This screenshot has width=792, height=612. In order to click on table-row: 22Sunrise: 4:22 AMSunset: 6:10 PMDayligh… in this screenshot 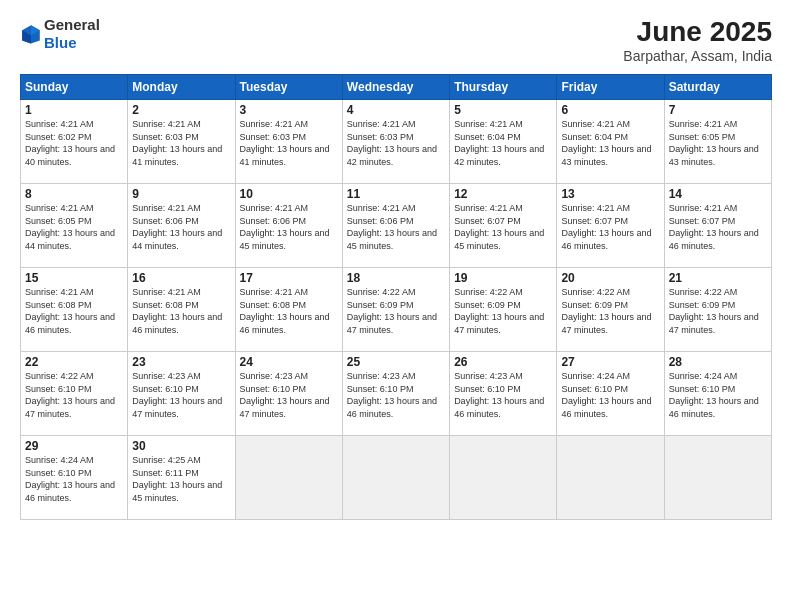, I will do `click(74, 394)`.